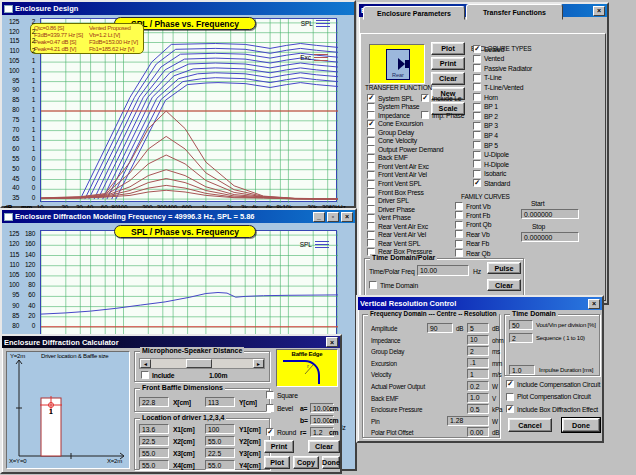 This screenshot has height=475, width=636. I want to click on titlebar-enclosure-design: Enclosure Design, so click(178, 8).